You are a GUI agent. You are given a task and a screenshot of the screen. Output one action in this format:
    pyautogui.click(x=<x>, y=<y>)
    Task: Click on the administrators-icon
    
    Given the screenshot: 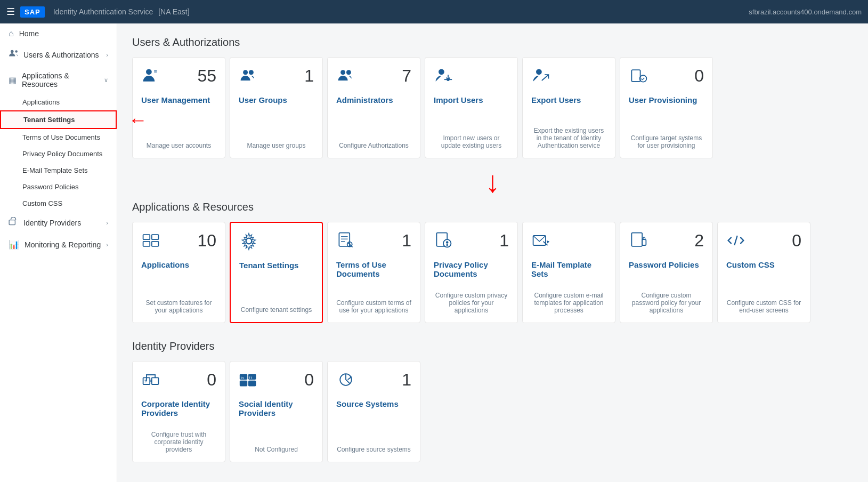 What is the action you would take?
    pyautogui.click(x=346, y=78)
    